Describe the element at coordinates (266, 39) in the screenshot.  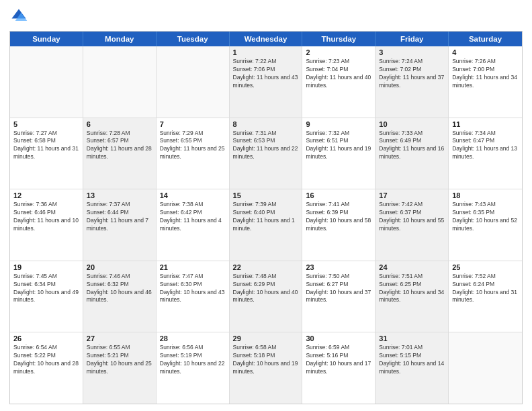
I see `calendar-header: SundayMondayTuesdayWednesdayThursdayFrid…` at that location.